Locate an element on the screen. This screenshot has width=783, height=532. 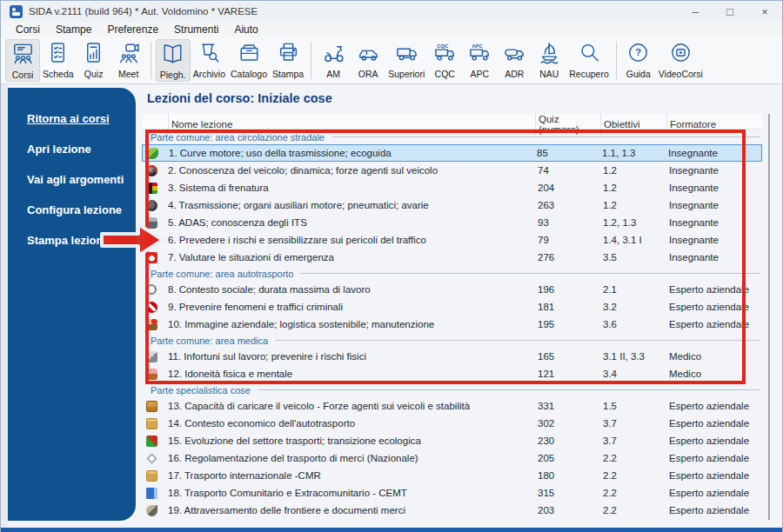
table-row: 3. Sistema di frenatura2041.2Insegnante is located at coordinates (452, 188).